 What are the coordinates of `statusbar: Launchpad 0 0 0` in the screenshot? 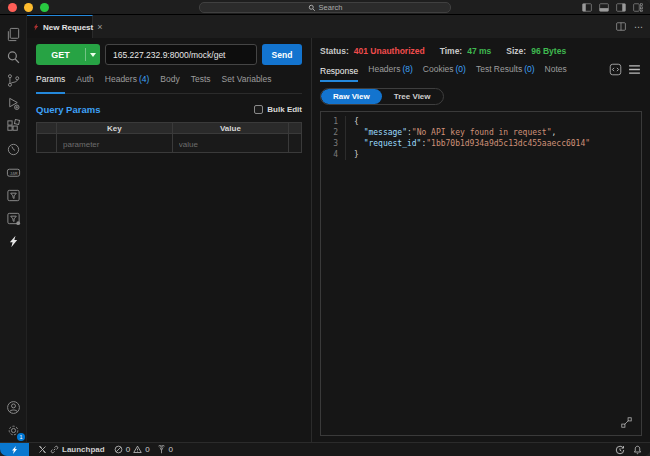 It's located at (325, 449).